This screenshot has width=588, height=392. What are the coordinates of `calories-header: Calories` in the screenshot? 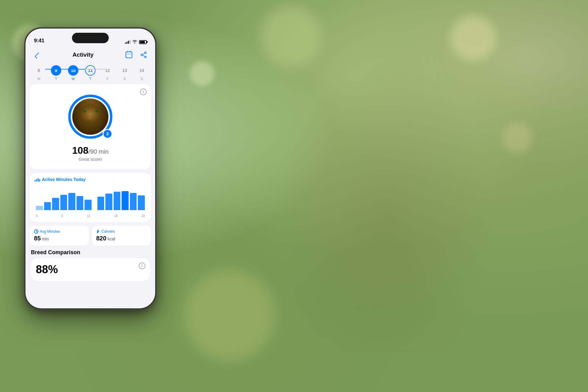 It's located at (121, 232).